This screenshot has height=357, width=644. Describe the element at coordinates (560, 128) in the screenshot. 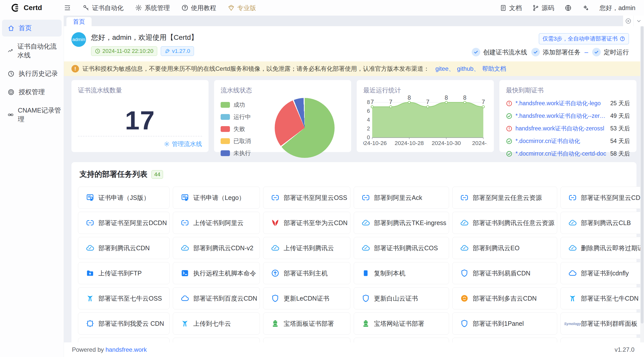

I see `expiry-cert-link: handsfree.work证书自动化-zerossl` at that location.